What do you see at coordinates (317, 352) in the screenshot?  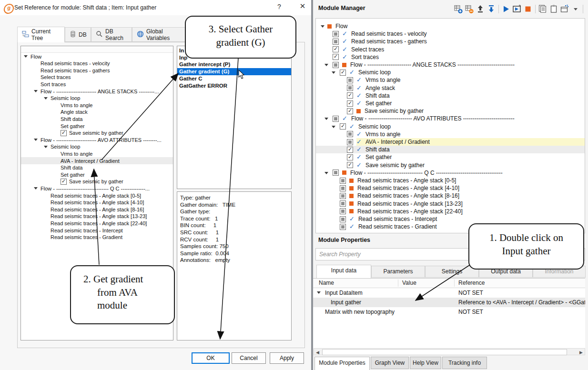 I see `scroll-left-arrow: ◀` at bounding box center [317, 352].